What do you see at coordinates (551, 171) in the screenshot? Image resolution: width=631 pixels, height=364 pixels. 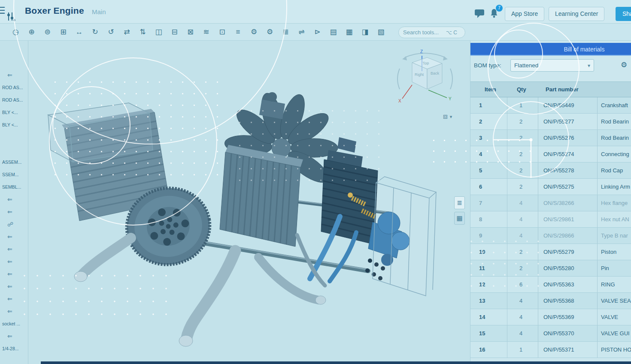 I see `bom-table-row: 5 2 ON/P/55278 Rod Cap` at bounding box center [551, 171].